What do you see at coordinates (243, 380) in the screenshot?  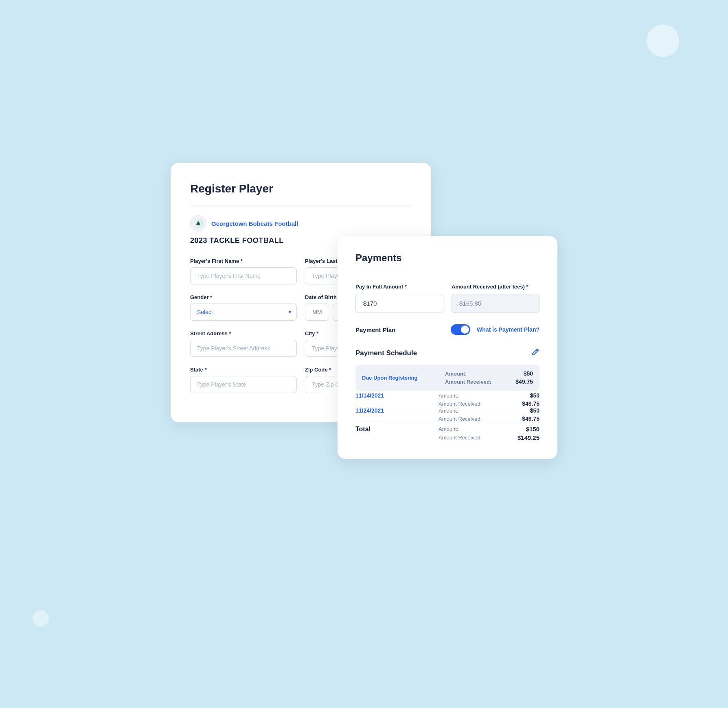 I see `state-group: State *` at bounding box center [243, 380].